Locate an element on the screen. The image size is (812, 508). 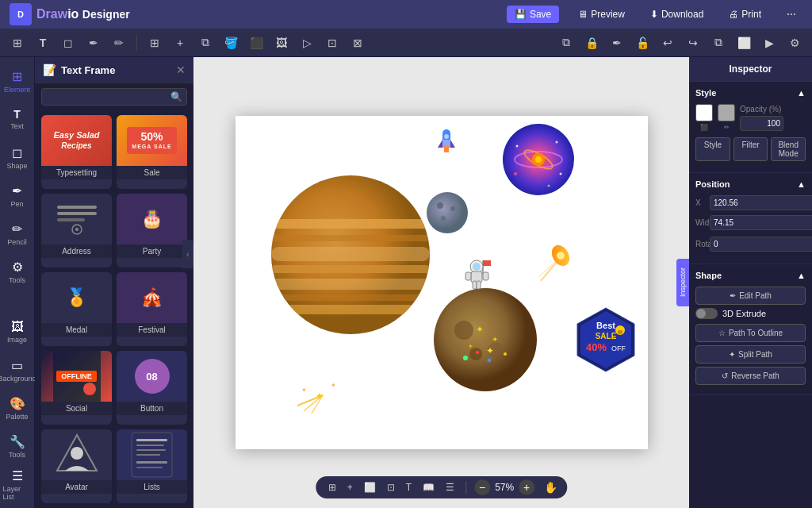
sidebar-item-layers: ☰ Layer List is located at coordinates (17, 484).